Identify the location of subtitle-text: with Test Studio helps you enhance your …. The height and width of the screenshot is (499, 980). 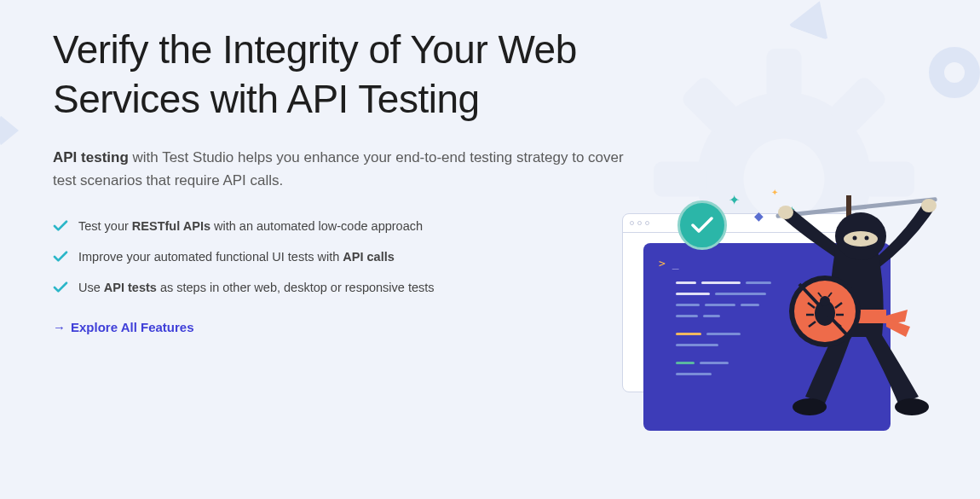
(338, 169).